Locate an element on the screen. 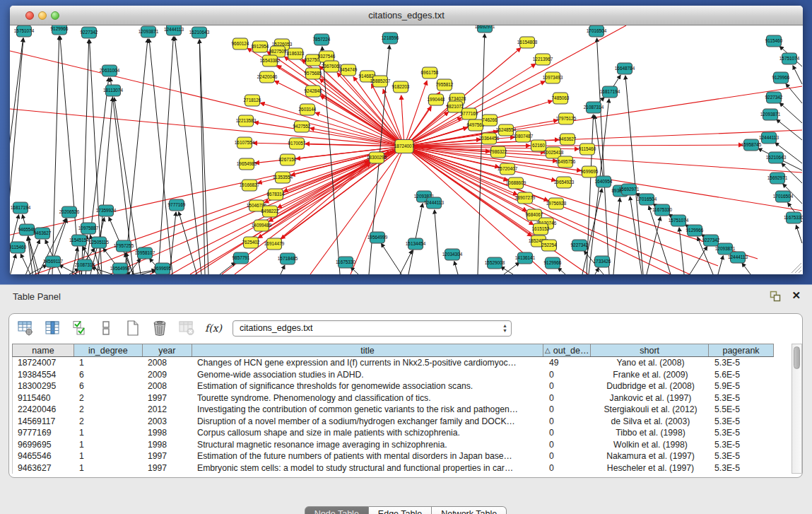 This screenshot has width=812, height=514. close-panel-icon: ✕ is located at coordinates (796, 296).